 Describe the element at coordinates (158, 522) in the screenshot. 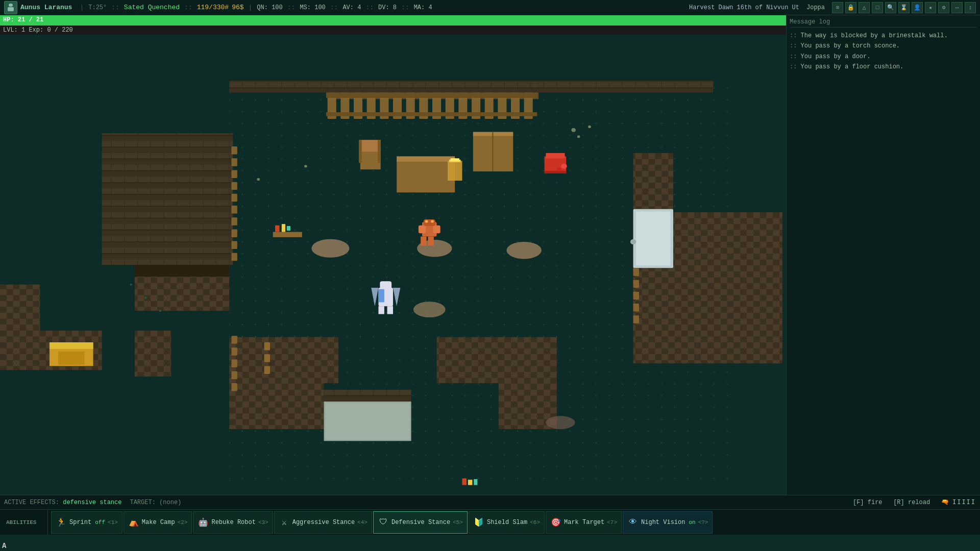

I see `ability-make-camp: ⛺ Make Camp <2>` at that location.